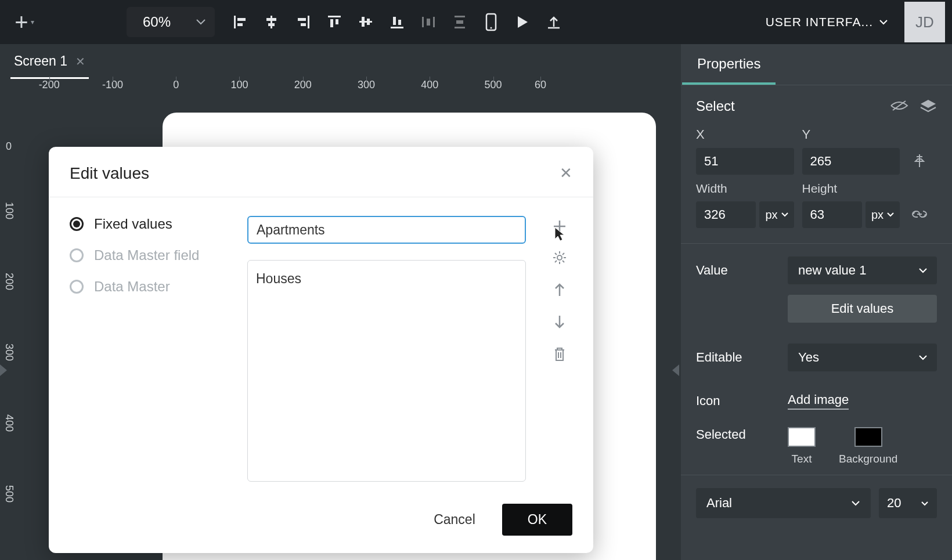 This screenshot has width=952, height=560. I want to click on width-unit-dropdown: px, so click(777, 215).